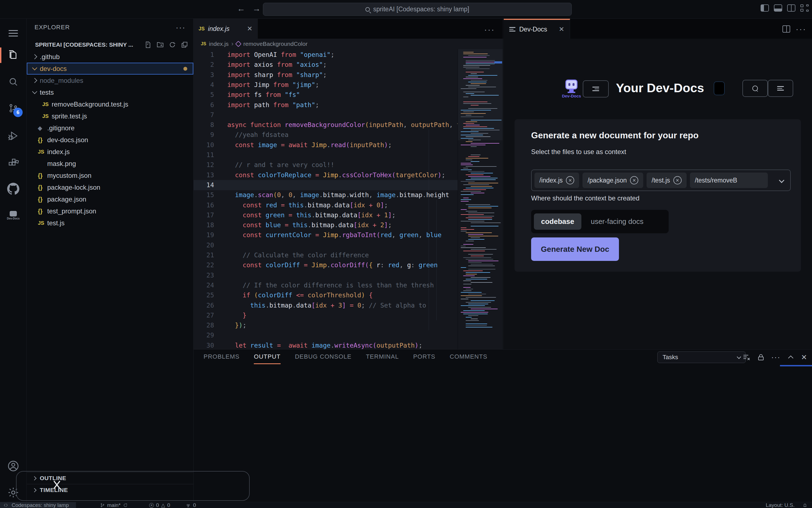 This screenshot has height=508, width=812. I want to click on devdocs-extension-icon: Dev-Docs, so click(13, 215).